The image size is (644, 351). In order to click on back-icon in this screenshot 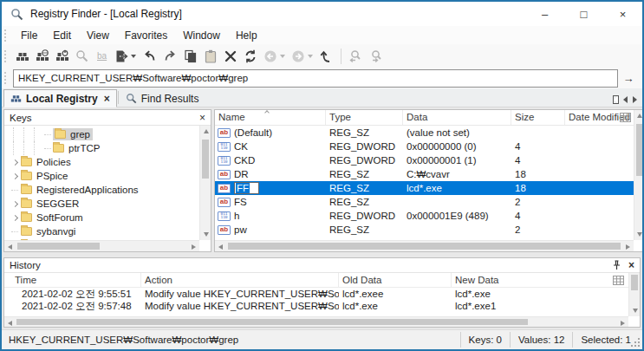, I will do `click(274, 56)`.